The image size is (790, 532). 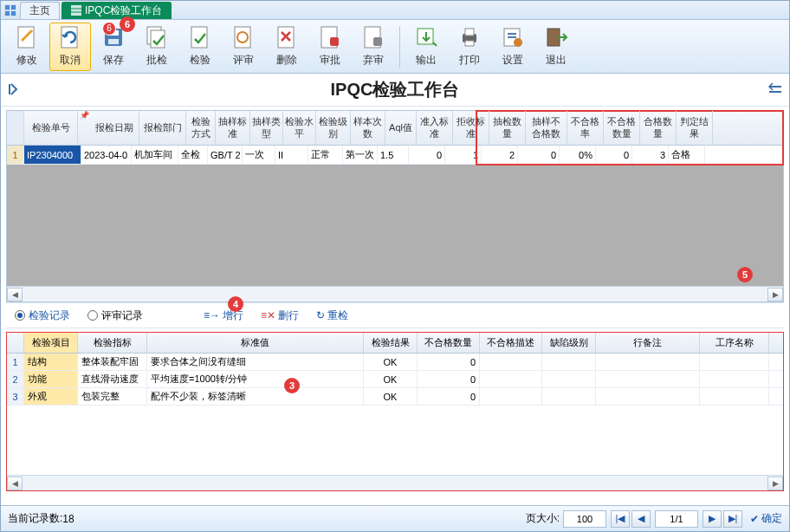 I want to click on modify-button: 修改, so click(x=27, y=47).